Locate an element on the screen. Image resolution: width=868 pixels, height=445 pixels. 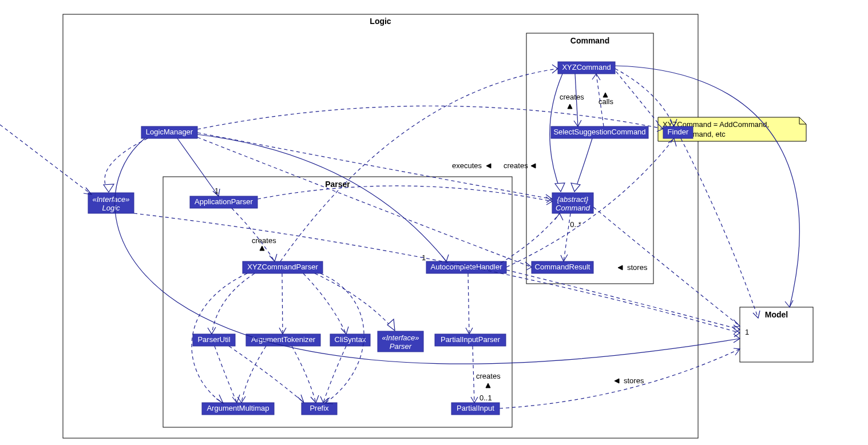
package-command-title: Command is located at coordinates (590, 41).